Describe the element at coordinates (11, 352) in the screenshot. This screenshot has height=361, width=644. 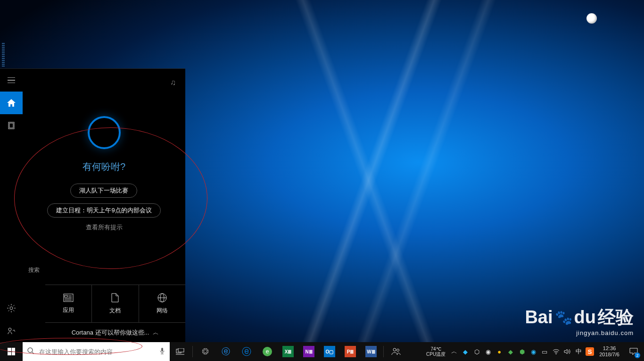
I see `start-button` at that location.